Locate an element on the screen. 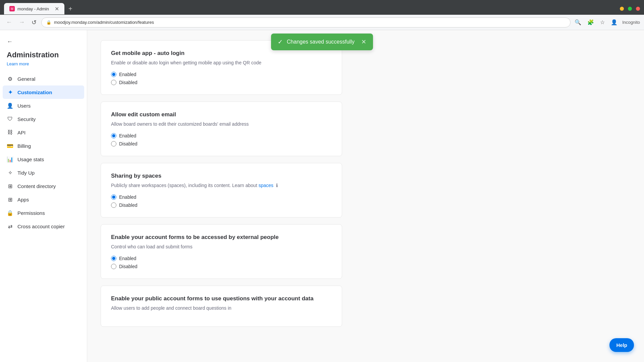  radio-option-email-enabled: Enabled is located at coordinates (221, 136).